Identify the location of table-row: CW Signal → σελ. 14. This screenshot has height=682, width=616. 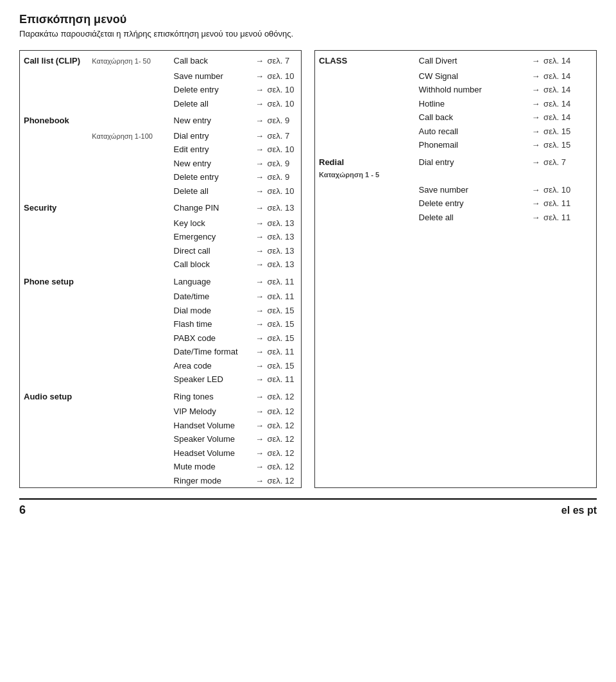
(456, 76).